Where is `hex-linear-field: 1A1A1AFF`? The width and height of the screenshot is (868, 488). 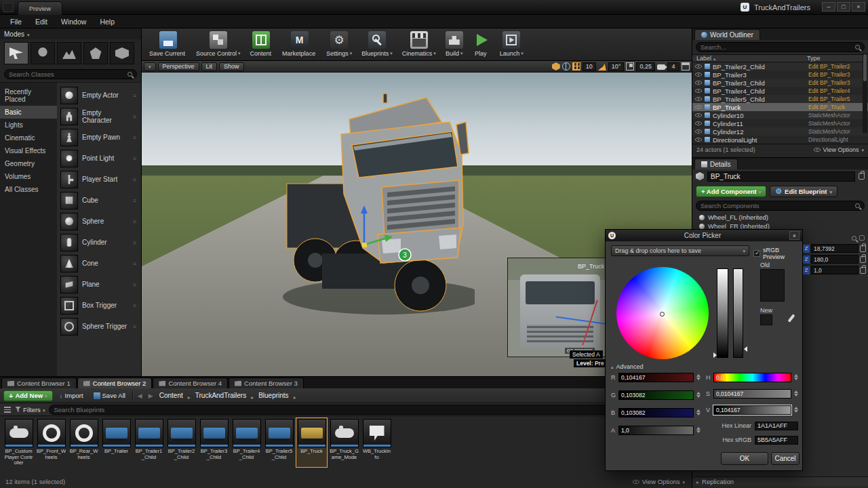
hex-linear-field: 1A1A1AFF is located at coordinates (776, 426).